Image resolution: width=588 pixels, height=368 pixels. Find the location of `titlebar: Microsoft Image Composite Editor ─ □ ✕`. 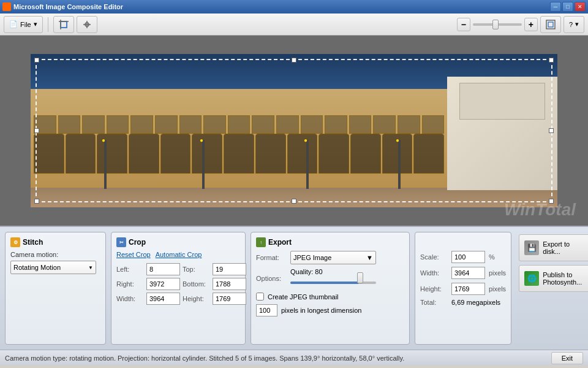

titlebar: Microsoft Image Composite Editor ─ □ ✕ is located at coordinates (294, 7).